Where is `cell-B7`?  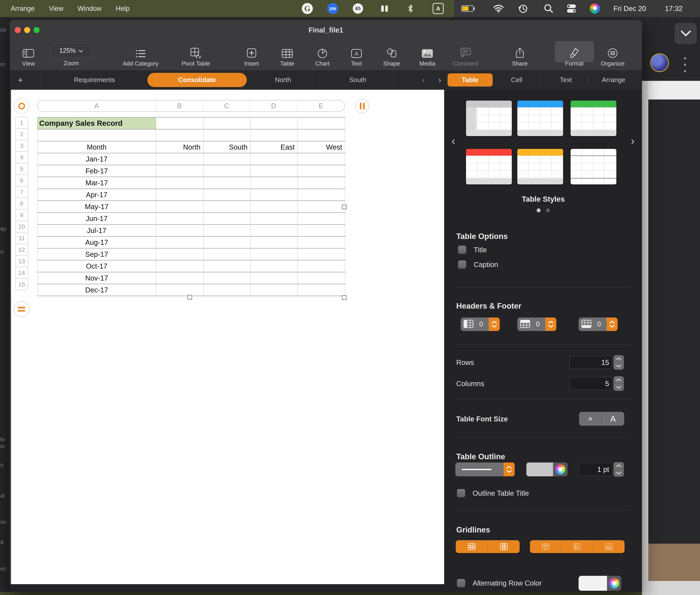 cell-B7 is located at coordinates (180, 195).